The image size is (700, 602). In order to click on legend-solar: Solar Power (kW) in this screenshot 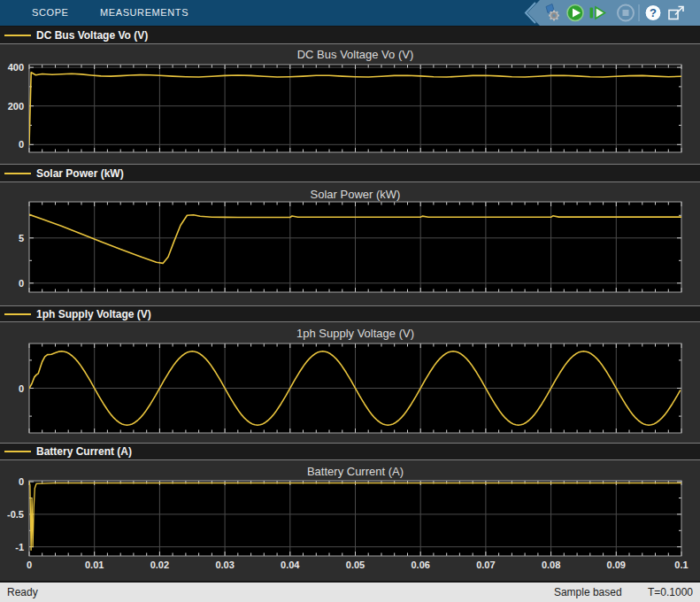, I will do `click(350, 174)`.